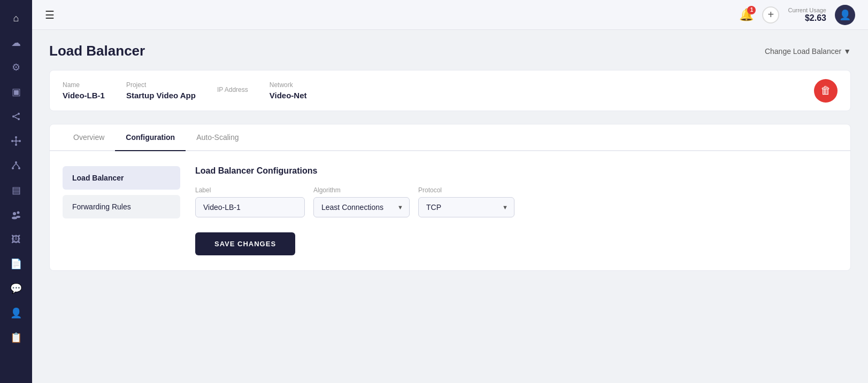 This screenshot has height=383, width=868. What do you see at coordinates (16, 338) in the screenshot?
I see `sidebar-item-docs: 📋` at bounding box center [16, 338].